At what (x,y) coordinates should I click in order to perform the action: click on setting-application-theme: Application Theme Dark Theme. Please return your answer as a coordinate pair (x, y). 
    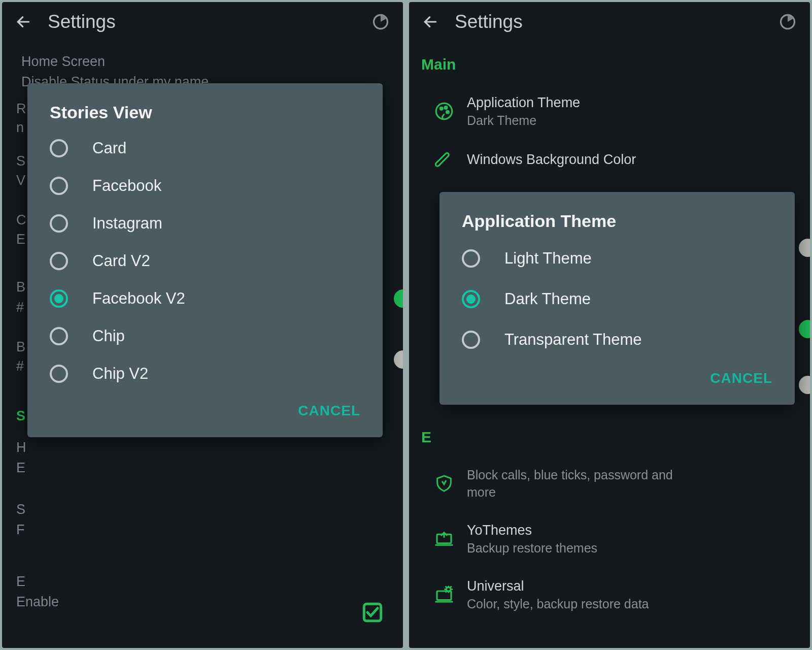
    Looking at the image, I should click on (610, 111).